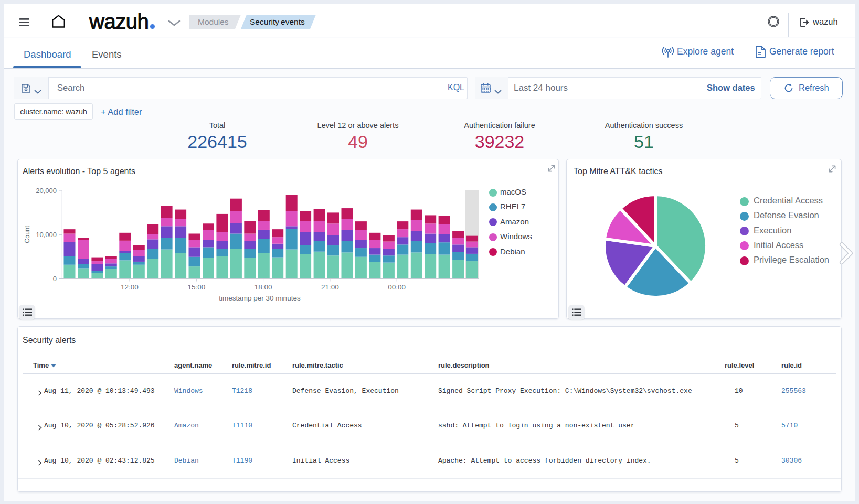 This screenshot has width=859, height=504. What do you see at coordinates (55, 279) in the screenshot?
I see `svg-text: 0` at bounding box center [55, 279].